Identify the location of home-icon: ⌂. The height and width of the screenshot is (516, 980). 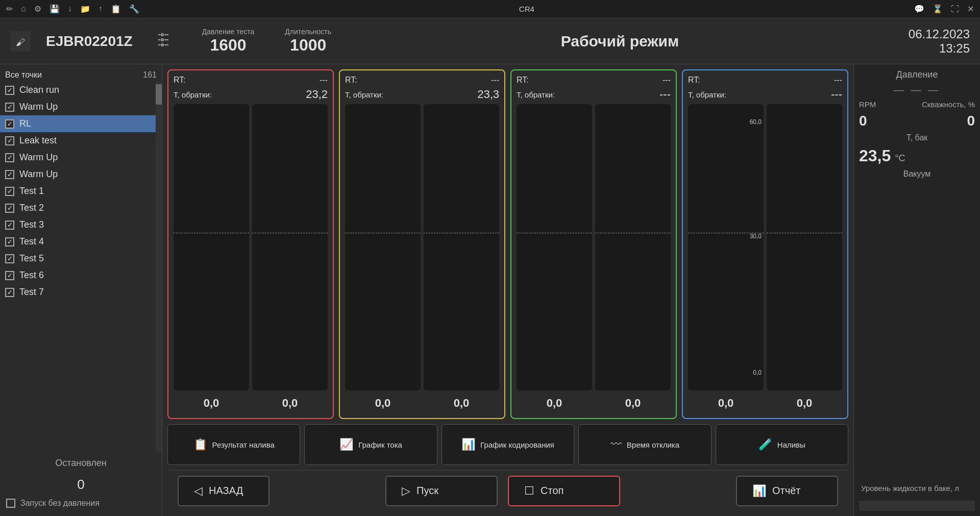
(23, 9).